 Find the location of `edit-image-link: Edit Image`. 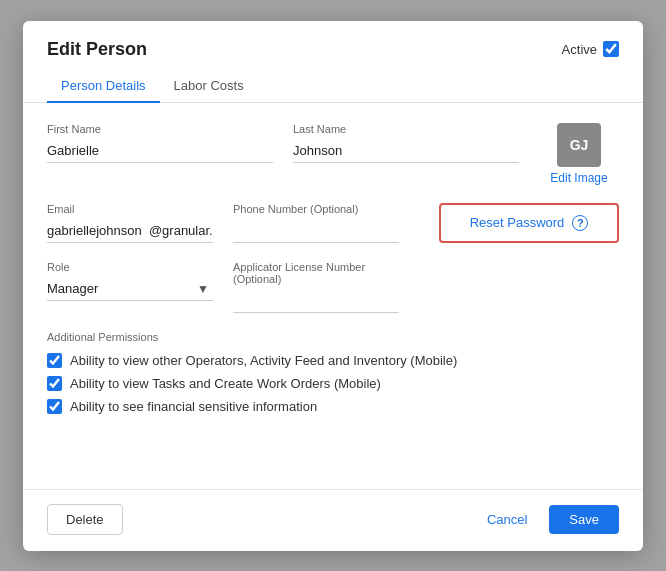

edit-image-link: Edit Image is located at coordinates (578, 178).